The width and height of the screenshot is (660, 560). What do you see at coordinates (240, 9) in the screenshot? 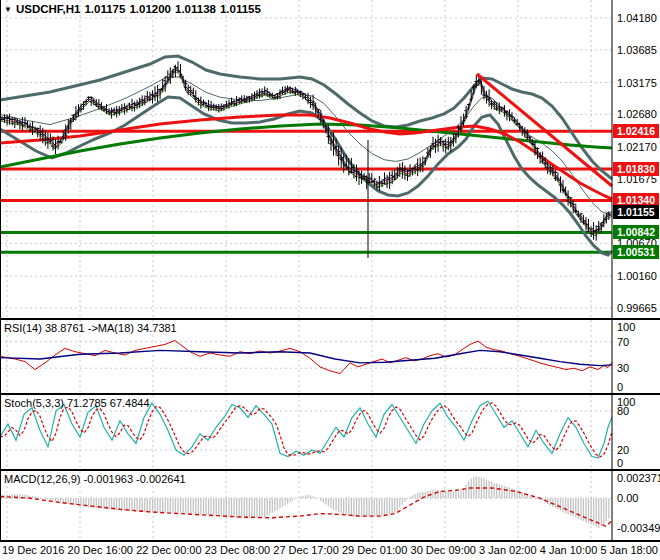
I see `ohlc-close: 1.01155` at bounding box center [240, 9].